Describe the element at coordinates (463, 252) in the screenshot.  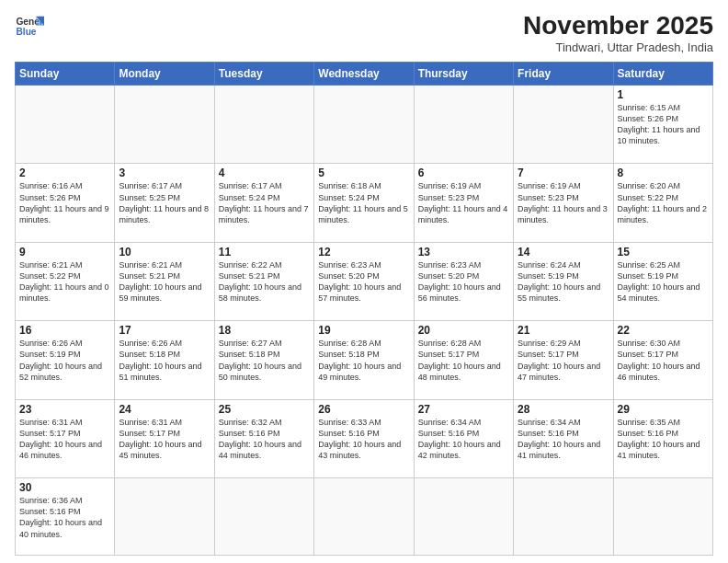
I see `day-number: 13` at that location.